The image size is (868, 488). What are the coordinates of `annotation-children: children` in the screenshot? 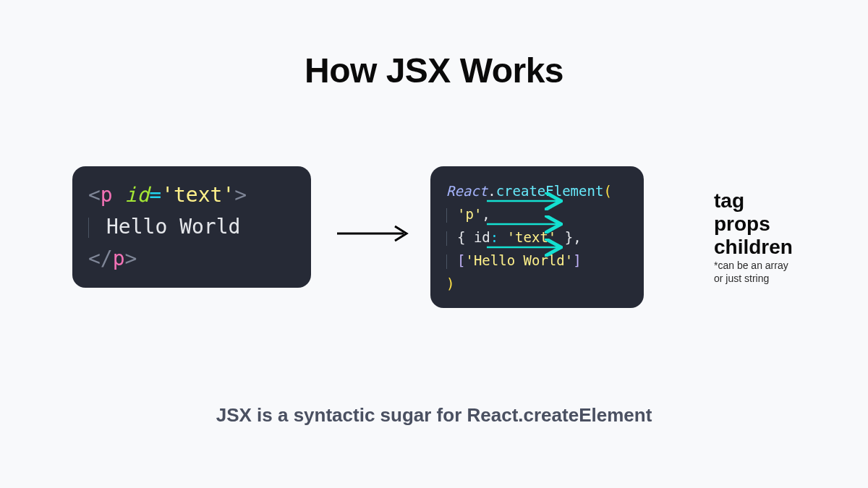 It's located at (754, 247).